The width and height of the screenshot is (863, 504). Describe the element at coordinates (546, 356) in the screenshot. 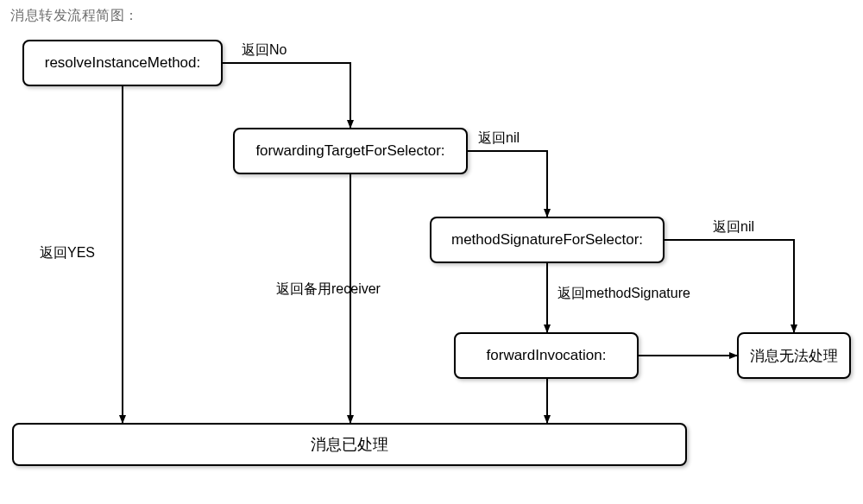

I see `node-forwardInvocation: forwardInvocation:` at that location.